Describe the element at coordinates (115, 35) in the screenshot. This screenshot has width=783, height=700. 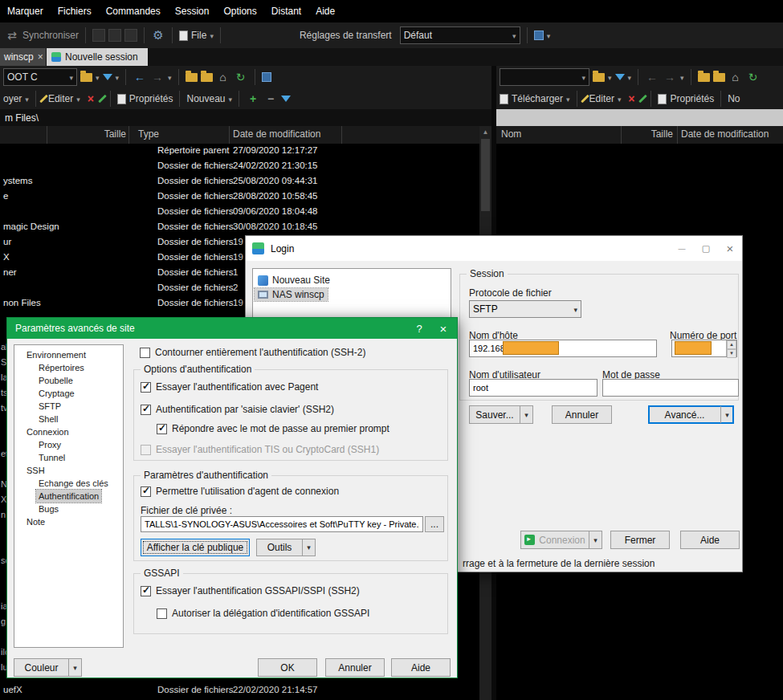
I see `console-tool-icon` at that location.